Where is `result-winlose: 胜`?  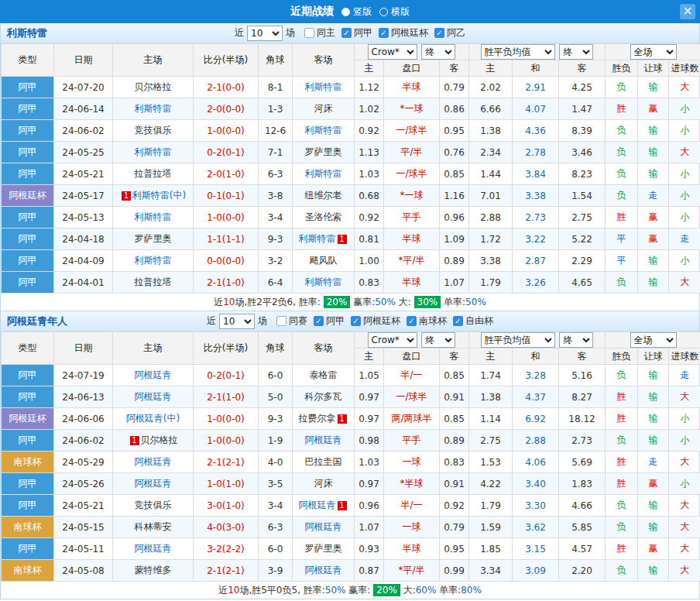
result-winlose: 胜 is located at coordinates (622, 397).